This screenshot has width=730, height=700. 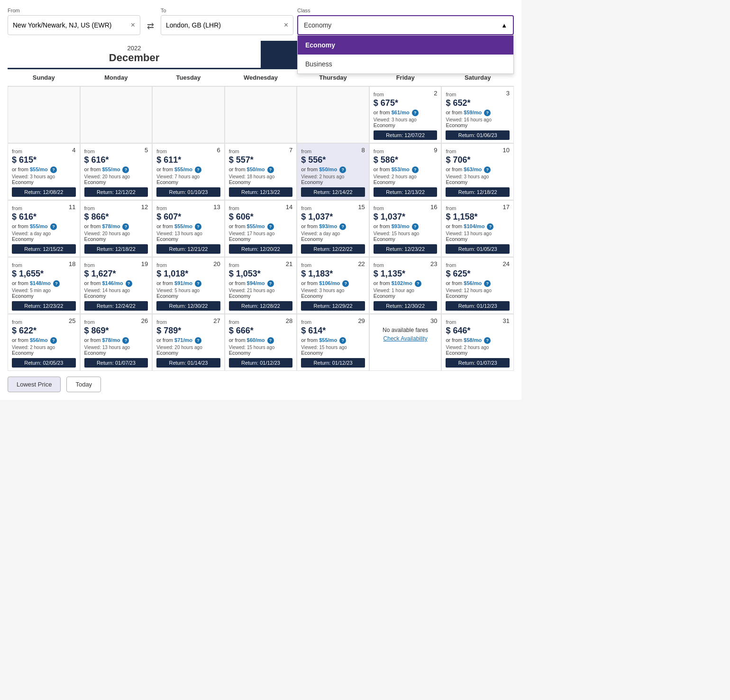 What do you see at coordinates (151, 26) in the screenshot?
I see `swap-button: ⇄` at bounding box center [151, 26].